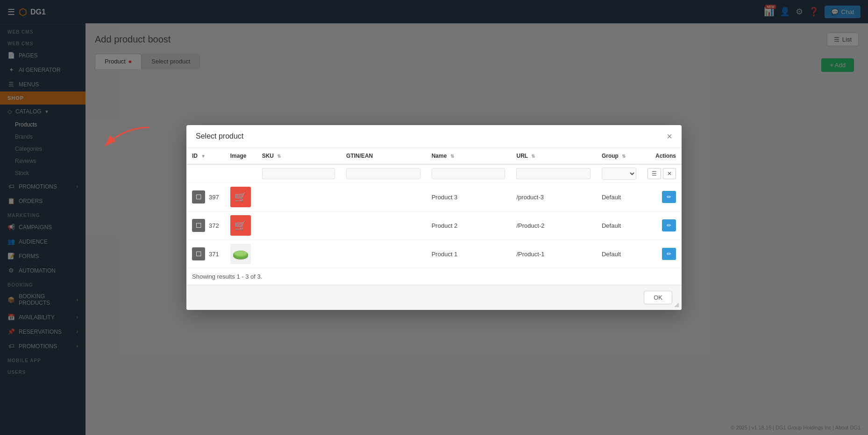  I want to click on cell-url-397: /product-3, so click(553, 197).